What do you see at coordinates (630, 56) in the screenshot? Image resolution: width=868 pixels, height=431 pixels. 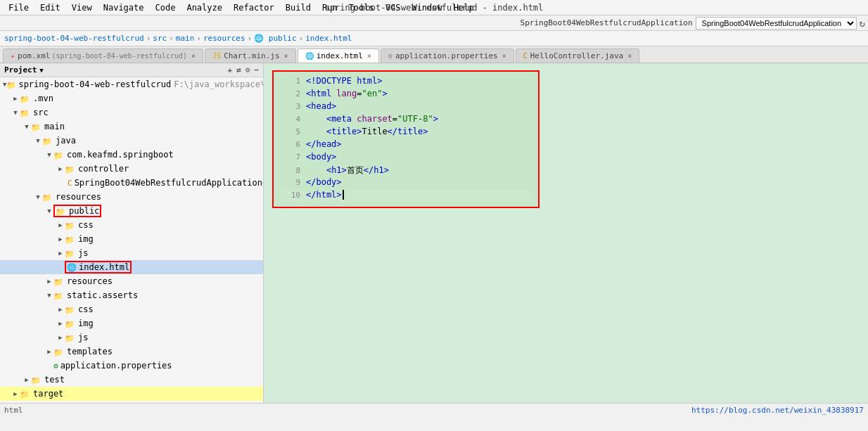 I see `tab-hello-close: ×` at bounding box center [630, 56].